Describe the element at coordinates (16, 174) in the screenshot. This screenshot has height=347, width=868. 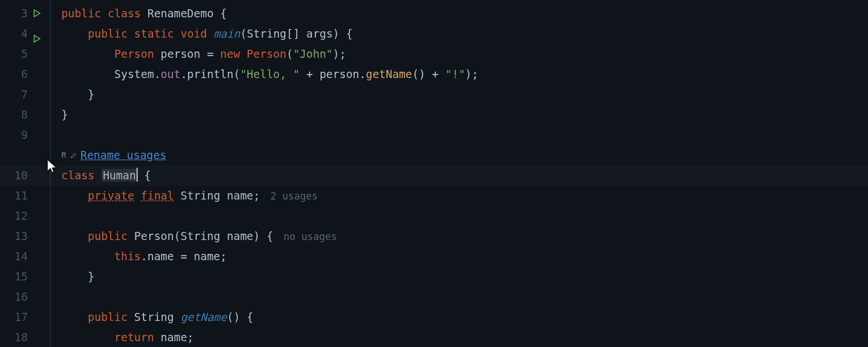
I see `line-number-gutter: 3456789101112131415161718` at that location.